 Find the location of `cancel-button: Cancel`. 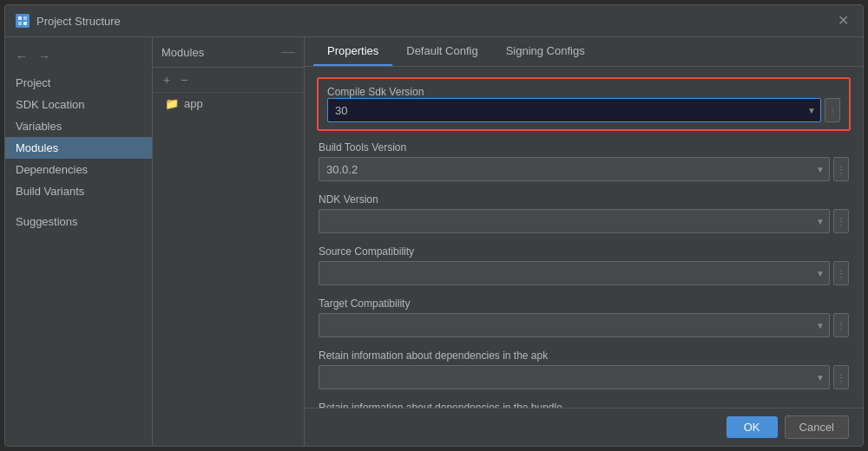

cancel-button: Cancel is located at coordinates (817, 427).